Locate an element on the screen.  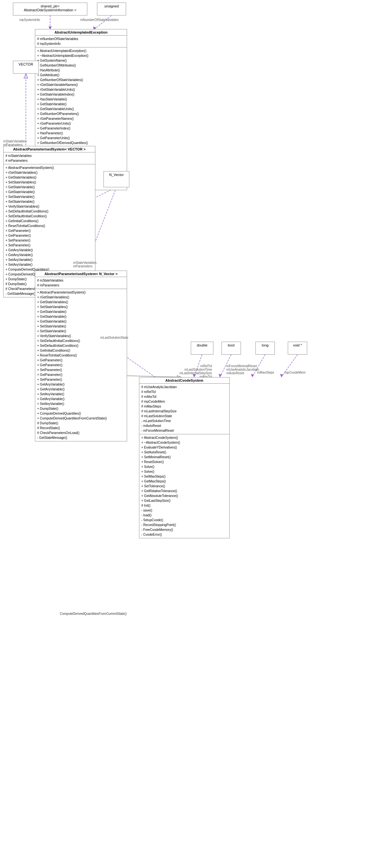
abstract-cvode-title: AbstractCvodeSystem is located at coordinates (184, 380).